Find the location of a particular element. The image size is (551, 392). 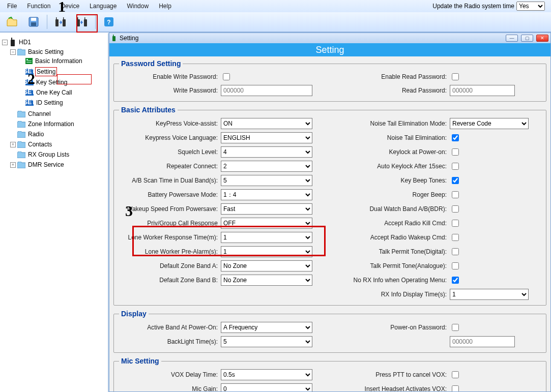

display-group: Display Active Band At Power-On: A Frequ… is located at coordinates (330, 331).